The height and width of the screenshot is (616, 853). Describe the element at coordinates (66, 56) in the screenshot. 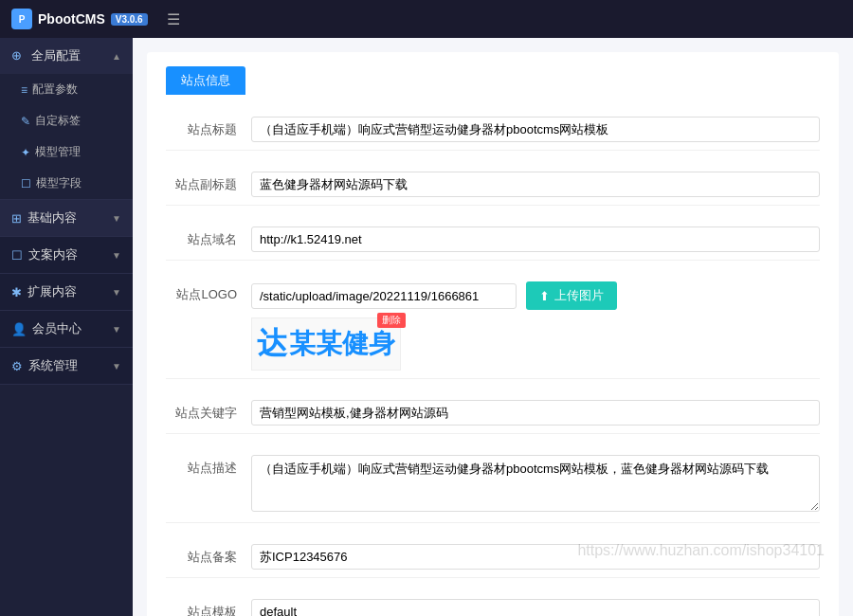

I see `sidebar-header-global: ⊕ 全局配置 ▲` at that location.